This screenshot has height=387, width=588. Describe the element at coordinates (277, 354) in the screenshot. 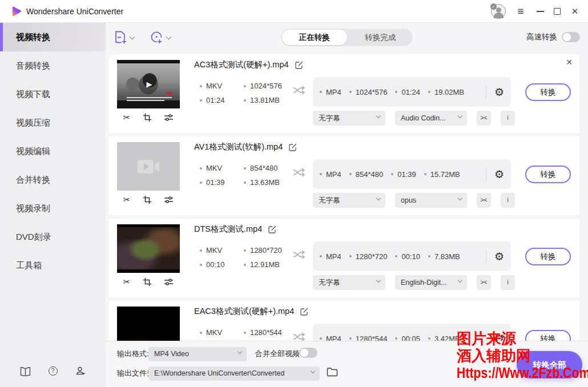

I see `merge-all-label: 合并全部视频` at that location.